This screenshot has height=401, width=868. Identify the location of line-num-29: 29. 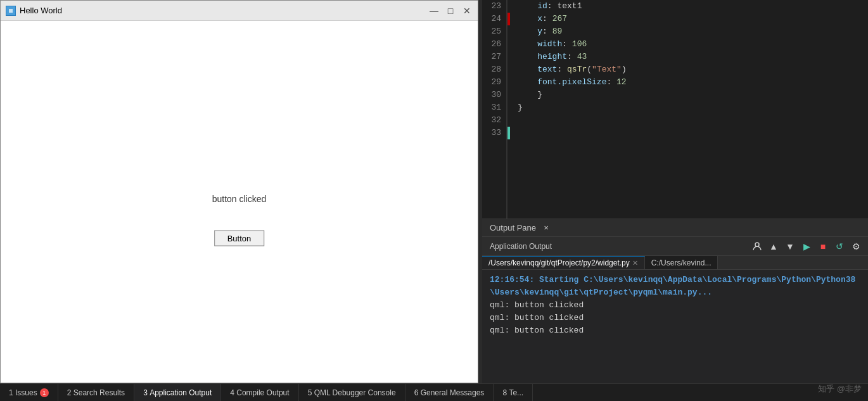
(494, 82).